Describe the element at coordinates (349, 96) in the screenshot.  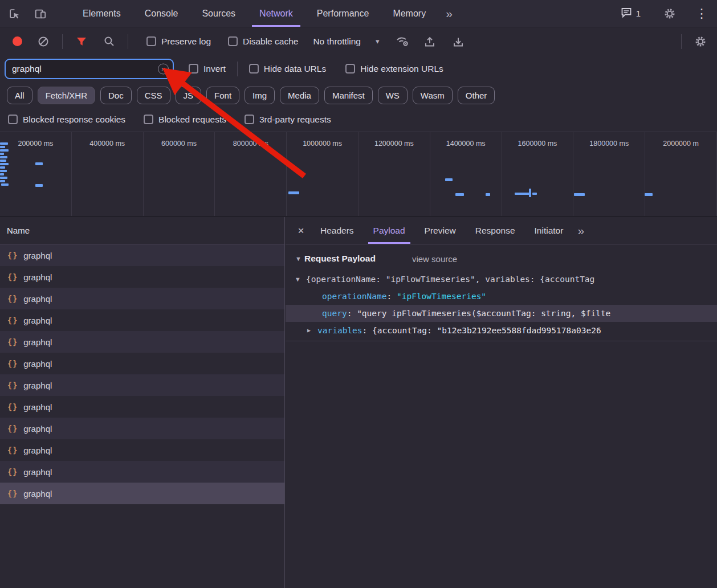
I see `chip-manifest: Manifest` at that location.